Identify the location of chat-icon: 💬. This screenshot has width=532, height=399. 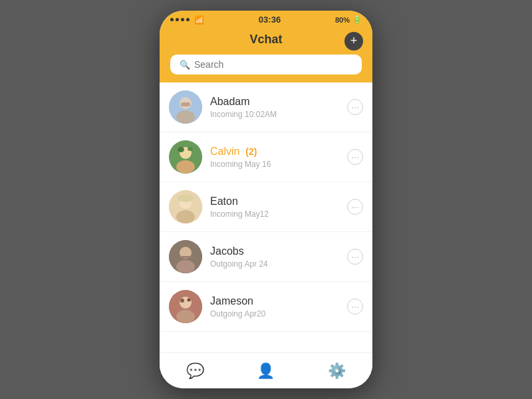
(196, 371).